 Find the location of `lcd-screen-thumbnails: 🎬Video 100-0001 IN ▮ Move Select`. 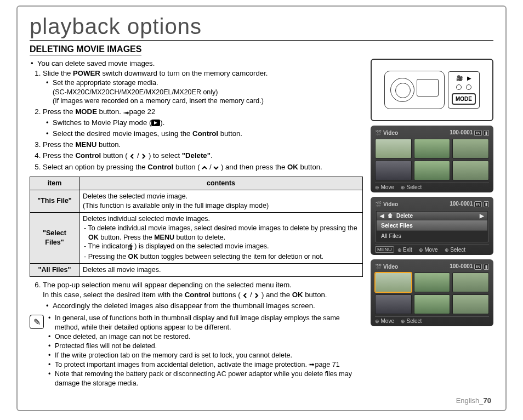

lcd-screen-thumbnails: 🎬Video 100-0001 IN ▮ Move Select is located at coordinates (432, 159).